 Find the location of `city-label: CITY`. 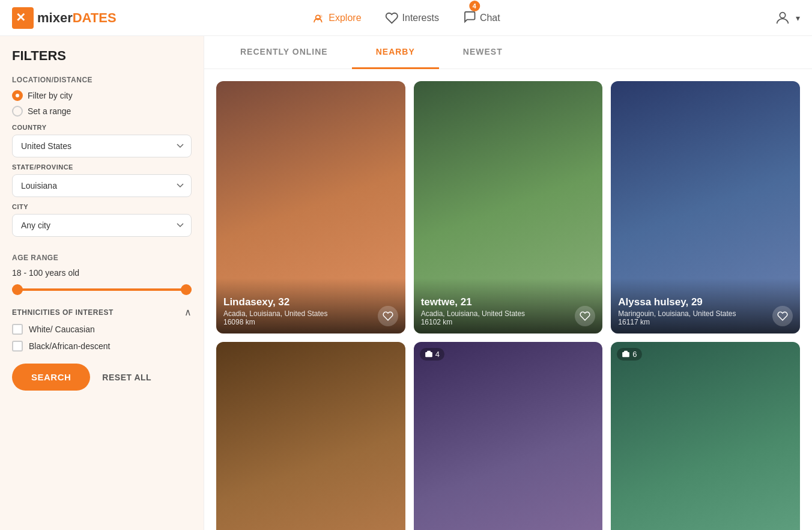

city-label: CITY is located at coordinates (102, 207).